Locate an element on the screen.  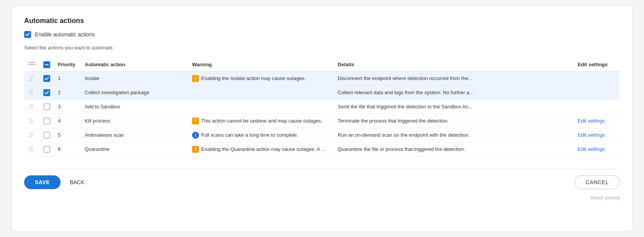
warning-cell: iFull scans can take a long time to comp… is located at coordinates (261, 135).